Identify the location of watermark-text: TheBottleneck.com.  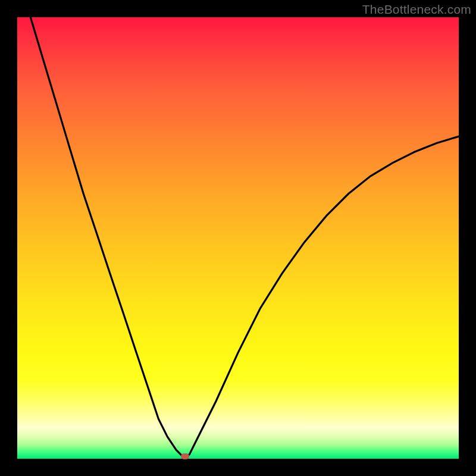
(416, 10).